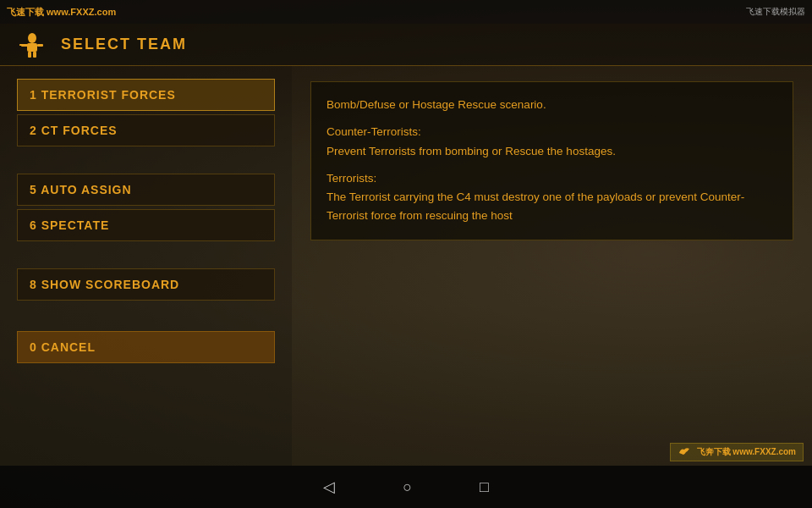 This screenshot has height=508, width=812. Describe the element at coordinates (145, 130) in the screenshot. I see `ct-forces-button: 2 CT FORCES` at that location.